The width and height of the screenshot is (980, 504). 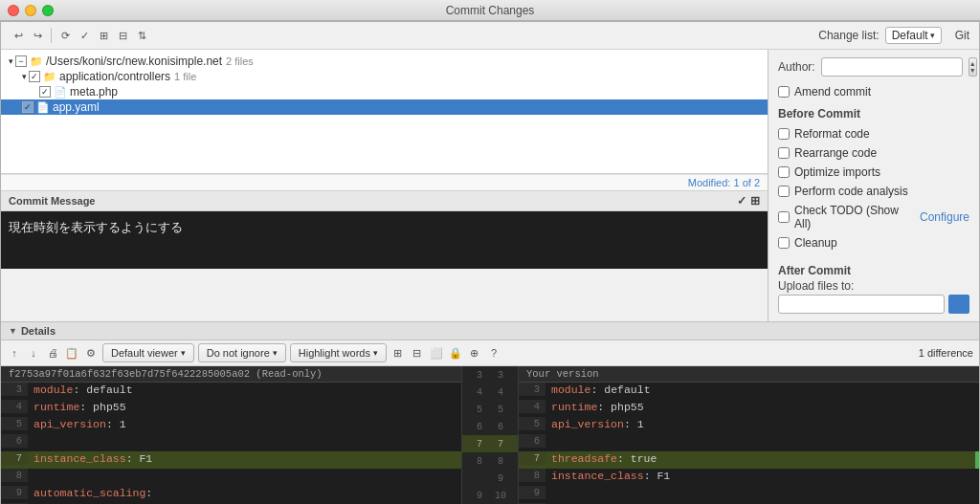 I want to click on maximize-button, so click(x=48, y=11).